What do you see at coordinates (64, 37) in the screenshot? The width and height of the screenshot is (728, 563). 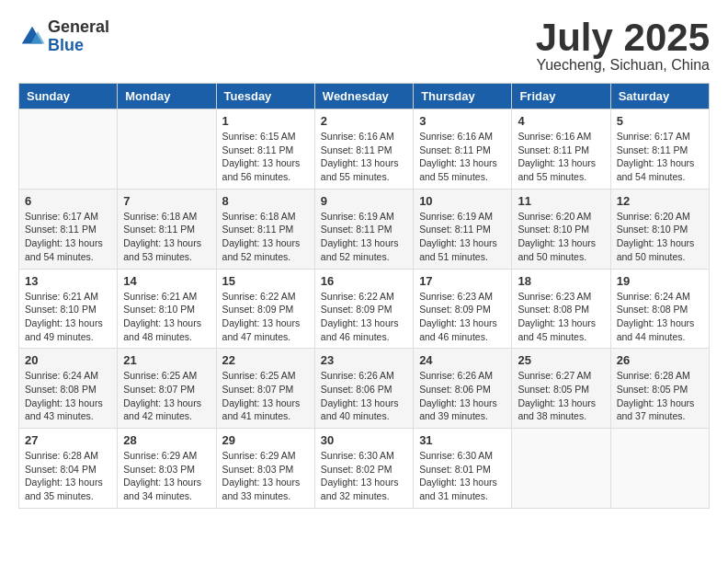 I see `logo: General Blue` at bounding box center [64, 37].